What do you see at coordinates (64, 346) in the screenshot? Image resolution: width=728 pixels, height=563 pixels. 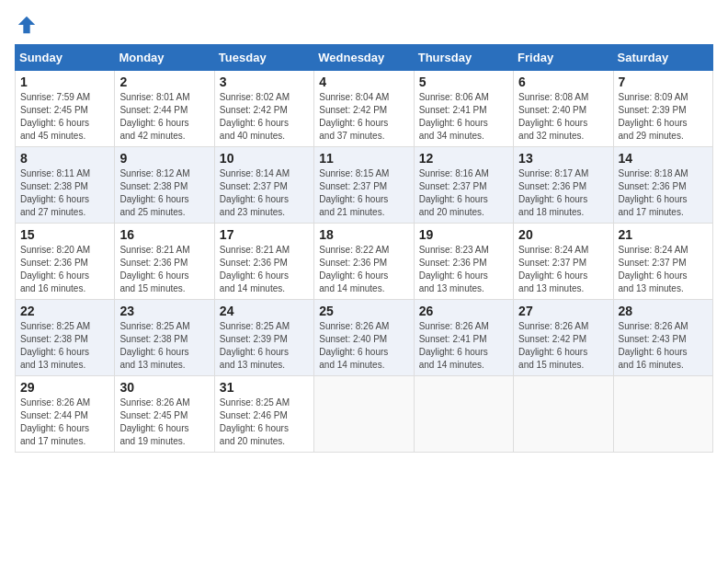 I see `day-info: Sunrise: 8:25 AM Sunset: 2:38 PM Dayligh…` at bounding box center [64, 346].